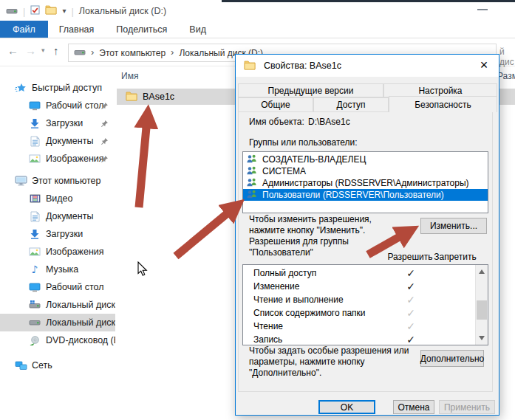  I want to click on sidebar-item-drive: Локальный диск (D, so click(58, 323).